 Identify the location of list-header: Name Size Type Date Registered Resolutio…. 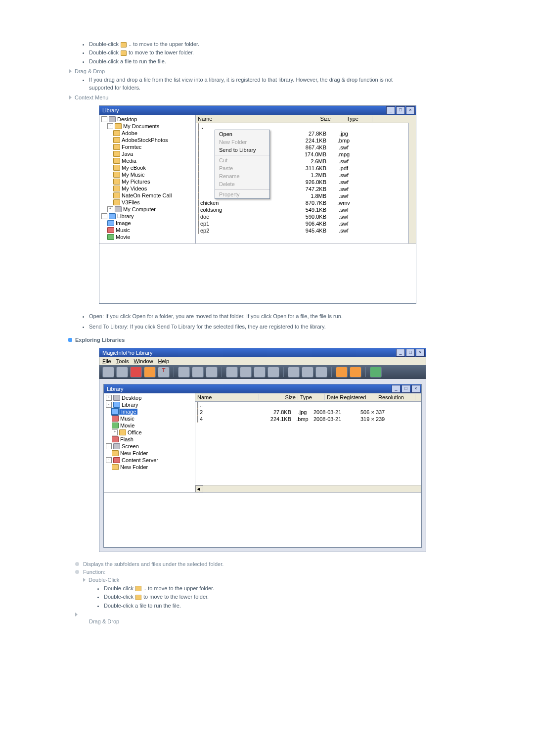
(309, 398).